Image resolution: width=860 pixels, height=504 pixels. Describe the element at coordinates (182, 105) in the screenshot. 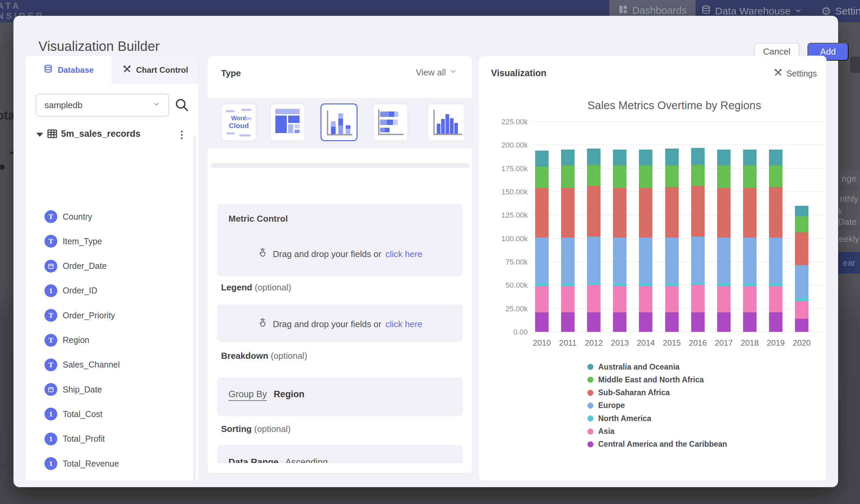

I see `search-icon` at that location.